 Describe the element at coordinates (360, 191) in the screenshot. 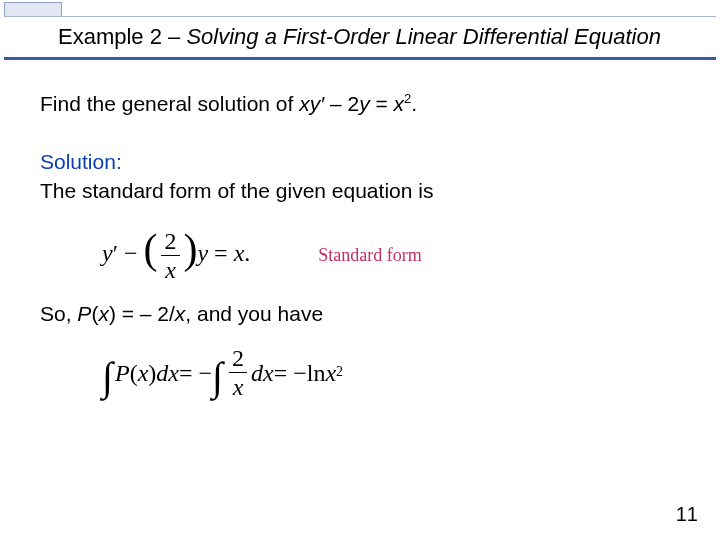

I see `solution-line-1: The standard form of the given equation …` at that location.